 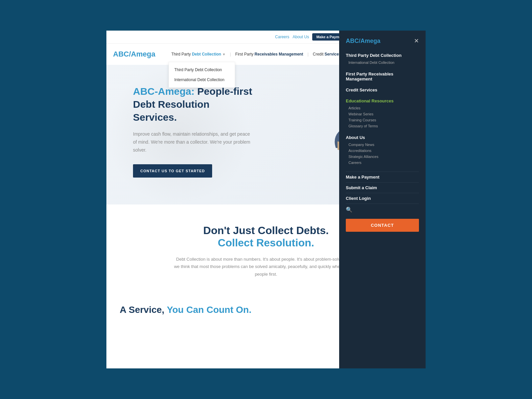 What do you see at coordinates (382, 177) in the screenshot?
I see `mobile-make-payment-link: Make a Payment` at bounding box center [382, 177].